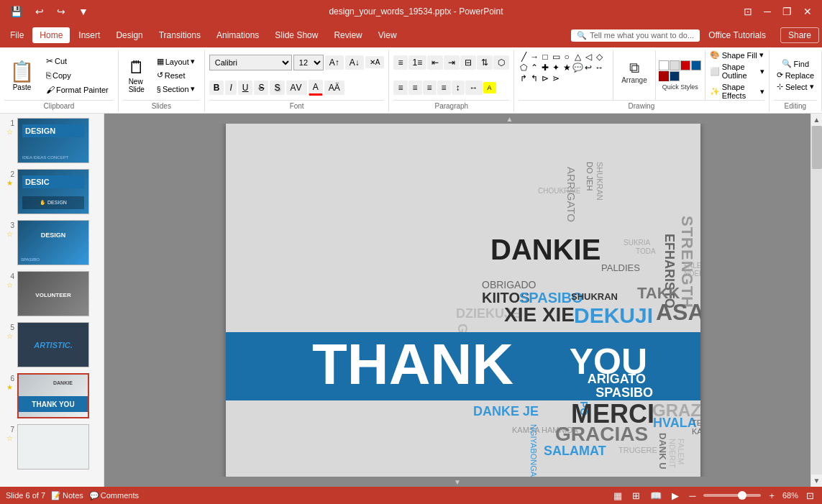 The image size is (822, 504). Describe the element at coordinates (468, 63) in the screenshot. I see `columns-button: ⊟` at that location.